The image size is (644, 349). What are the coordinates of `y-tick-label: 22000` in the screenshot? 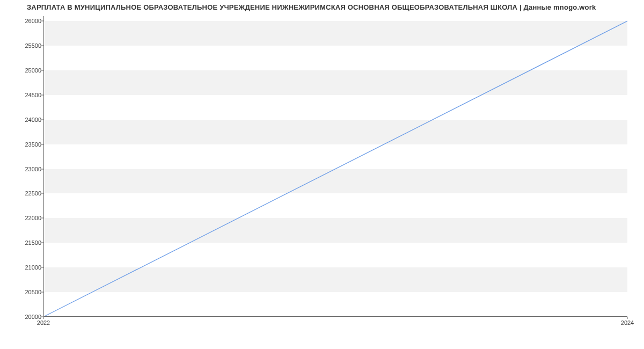 It's located at (27, 218).